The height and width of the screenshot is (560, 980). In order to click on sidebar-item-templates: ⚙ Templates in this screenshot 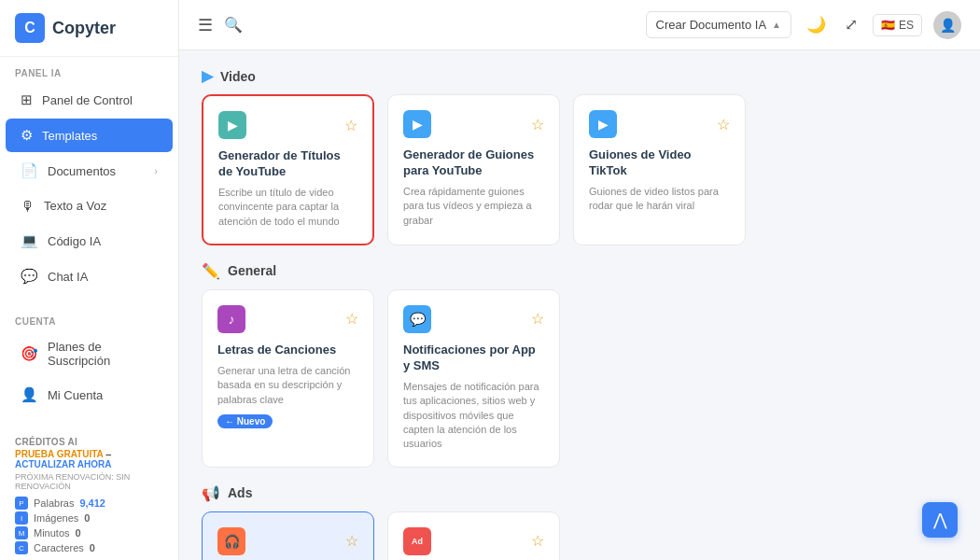, I will do `click(90, 135)`.